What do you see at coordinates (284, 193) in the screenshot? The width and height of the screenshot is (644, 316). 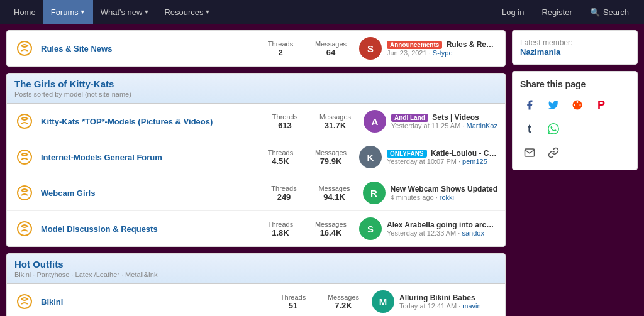 I see `forum-stats-webcam-threads: Threads 249` at bounding box center [284, 193].